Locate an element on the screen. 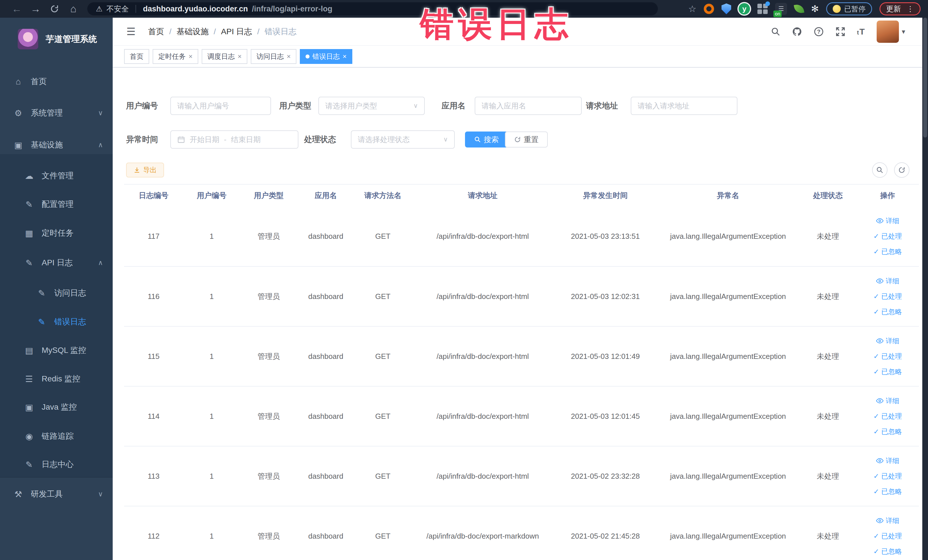 The image size is (928, 560). scrollbar-thumb is located at coordinates (925, 78).